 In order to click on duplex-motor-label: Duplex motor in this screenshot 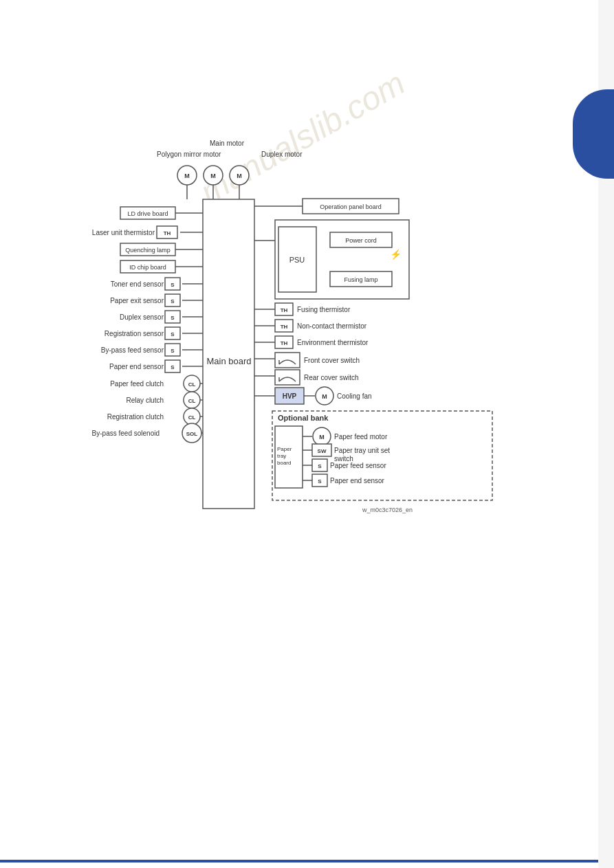, I will do `click(282, 154)`.